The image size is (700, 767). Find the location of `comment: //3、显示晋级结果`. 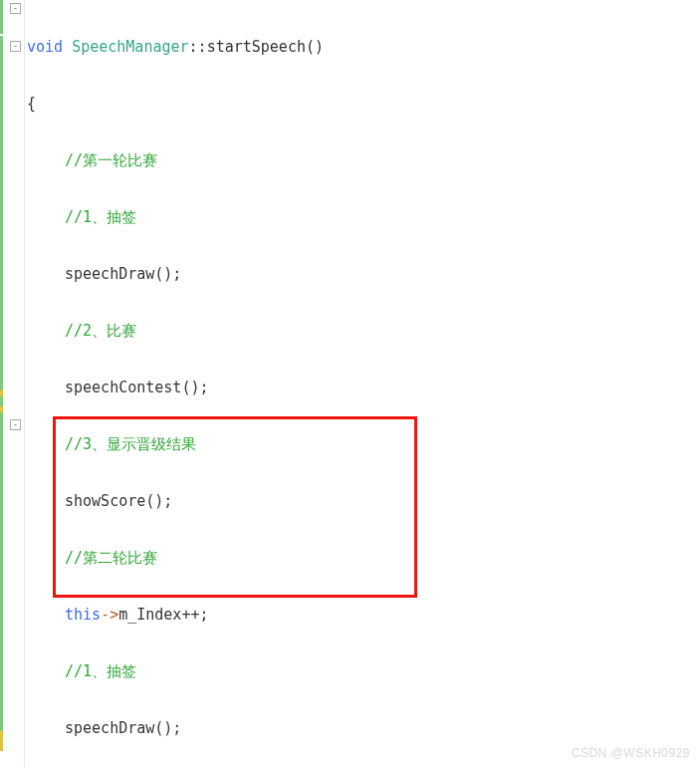

comment: //3、显示晋级结果 is located at coordinates (130, 444).